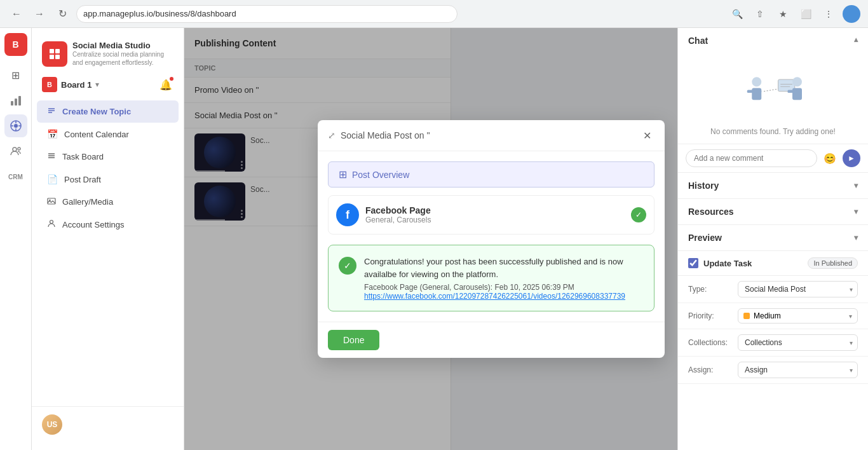  Describe the element at coordinates (491, 215) in the screenshot. I see `facebook-page-card: f Facebook Page General, Carousels ✓` at that location.